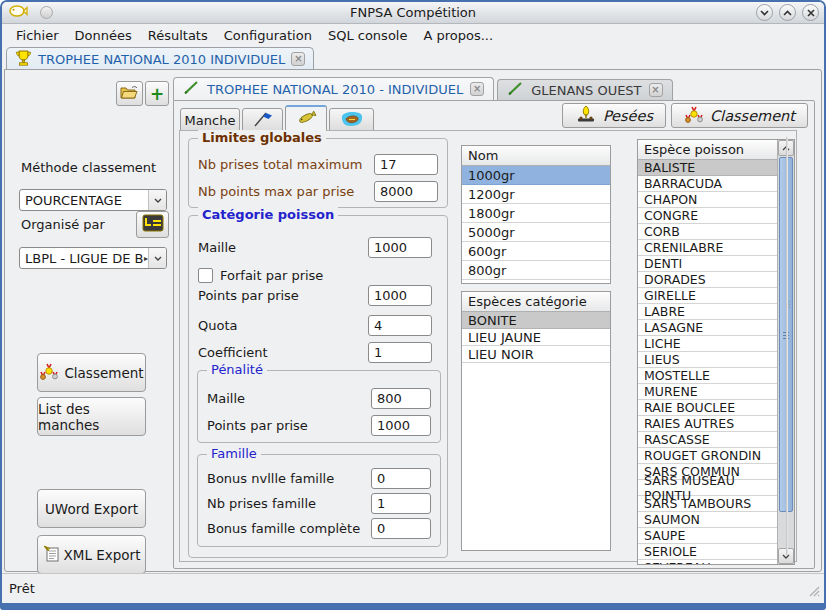 The height and width of the screenshot is (610, 826). I want to click on list-item: DENTI, so click(708, 264).